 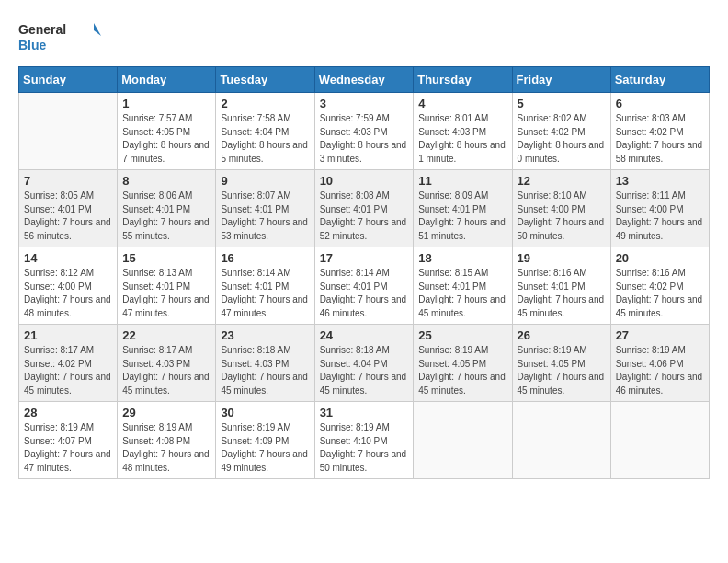 What do you see at coordinates (265, 371) in the screenshot?
I see `day-info: Sunrise: 8:18 AMSunset: 4:03 PMDaylight:…` at bounding box center [265, 371].